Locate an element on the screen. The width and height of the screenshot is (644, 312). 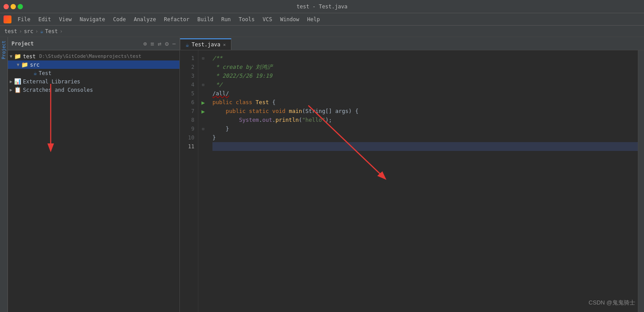
watermark-text: CSDN @鬼鬼骑士 is located at coordinates (612, 303).